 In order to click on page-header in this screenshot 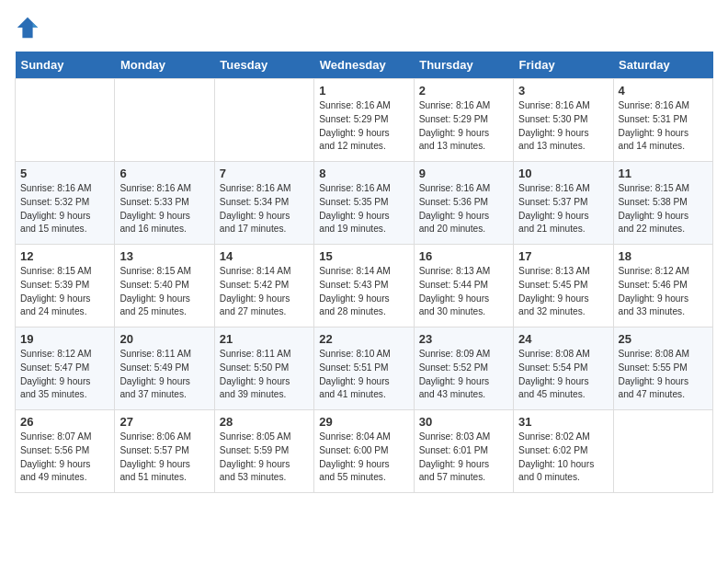, I will do `click(364, 28)`.